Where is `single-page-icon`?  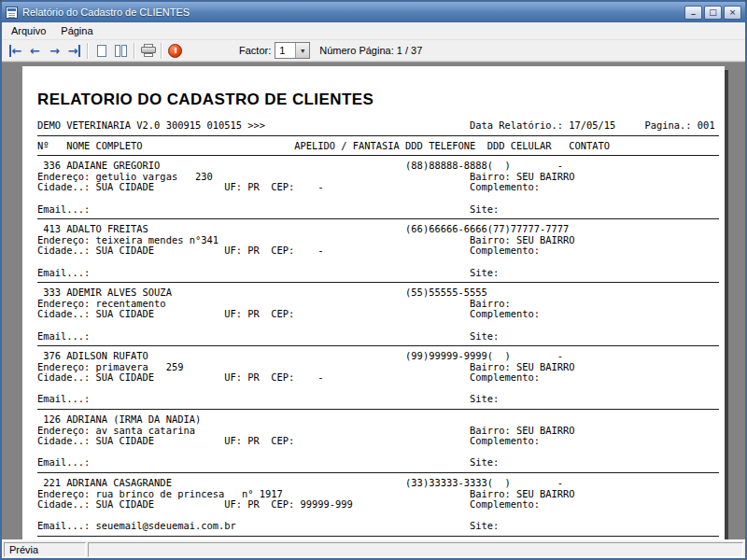
single-page-icon is located at coordinates (102, 50).